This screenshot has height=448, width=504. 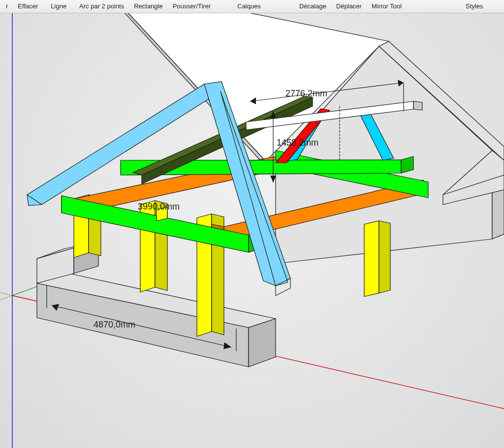 What do you see at coordinates (313, 6) in the screenshot?
I see `menu-decalage: Décalage` at bounding box center [313, 6].